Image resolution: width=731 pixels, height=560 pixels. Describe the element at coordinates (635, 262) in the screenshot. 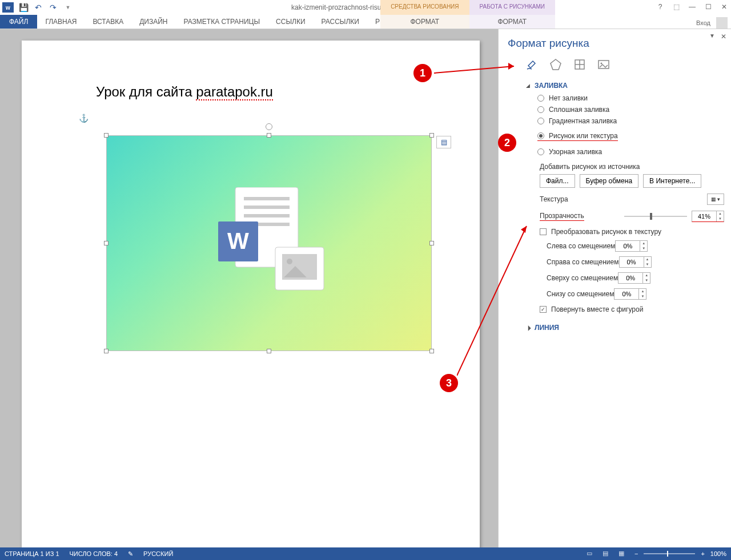

I see `offset-right-spinner: ▲▼` at that location.